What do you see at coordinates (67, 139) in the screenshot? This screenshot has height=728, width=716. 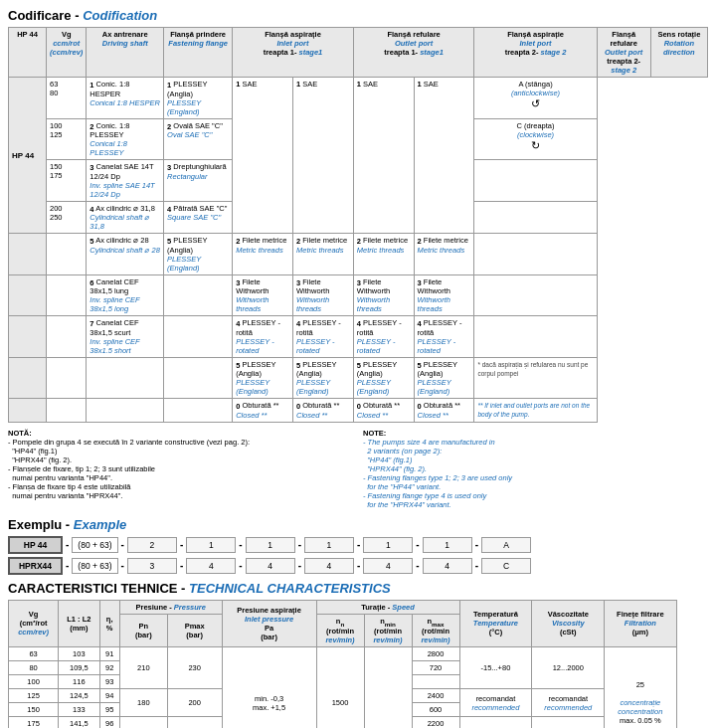 I see `vg-100: 100125` at bounding box center [67, 139].